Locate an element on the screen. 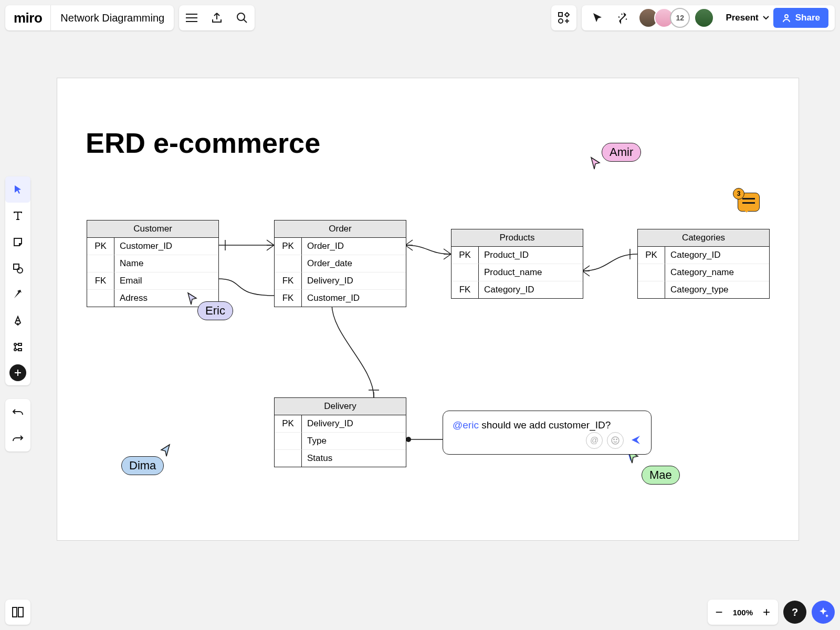 The height and width of the screenshot is (630, 840). comment-bubble: 3 is located at coordinates (749, 202).